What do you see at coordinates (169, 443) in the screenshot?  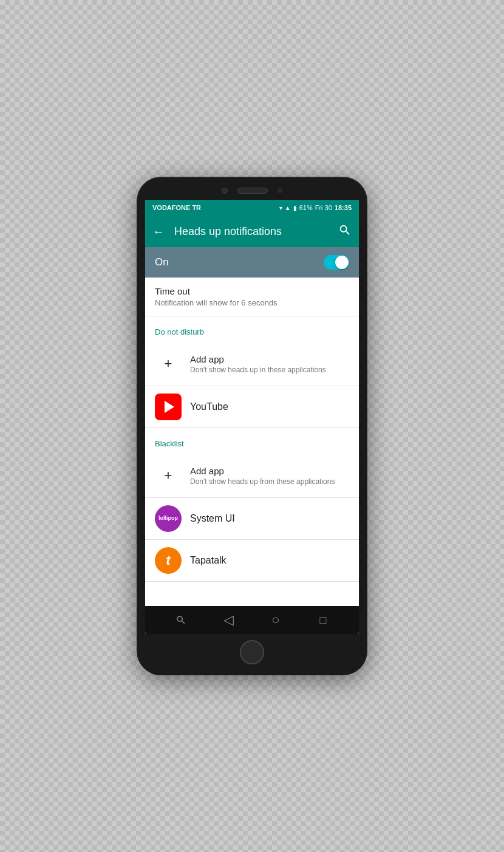 I see `blacklist-label: Blacklist` at bounding box center [169, 443].